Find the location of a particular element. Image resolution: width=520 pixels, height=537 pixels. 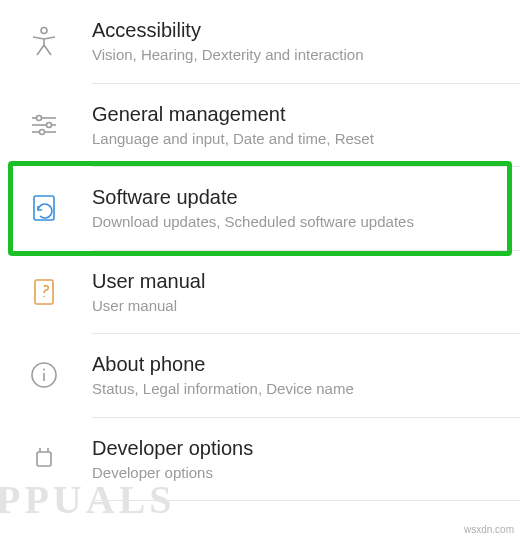

settings-item-title: Developer options is located at coordinates (301, 448).